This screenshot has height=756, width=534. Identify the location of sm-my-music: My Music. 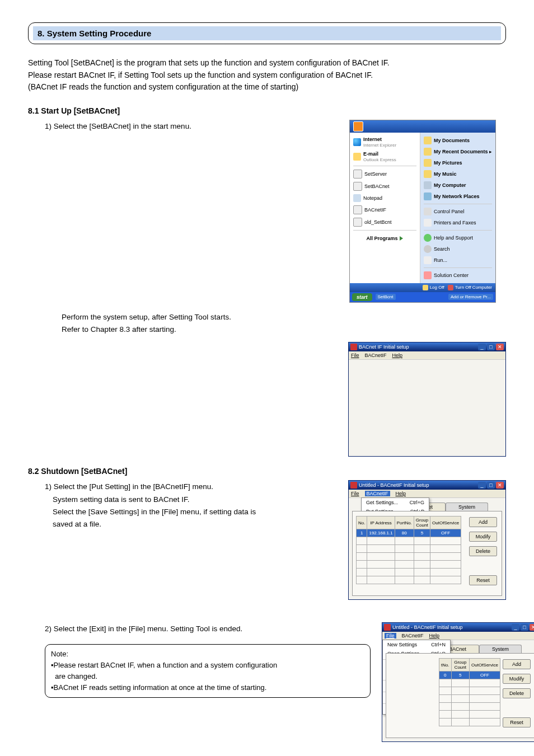
(458, 174).